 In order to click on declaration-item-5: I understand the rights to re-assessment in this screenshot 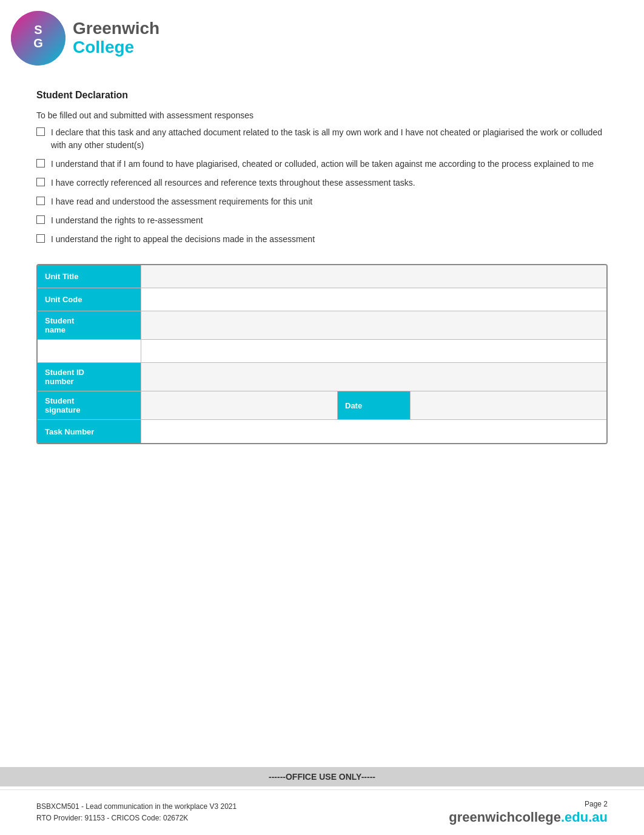, I will do `click(322, 221)`.